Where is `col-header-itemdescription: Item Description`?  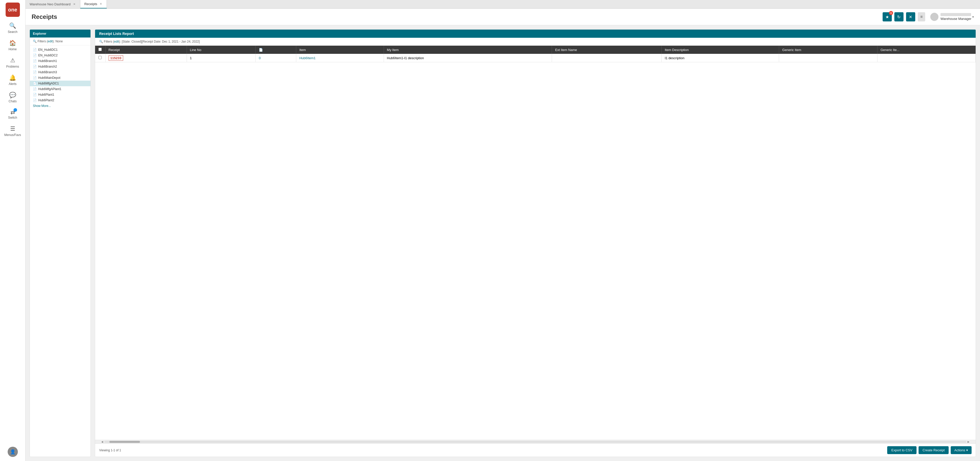
col-header-itemdescription: Item Description is located at coordinates (721, 49).